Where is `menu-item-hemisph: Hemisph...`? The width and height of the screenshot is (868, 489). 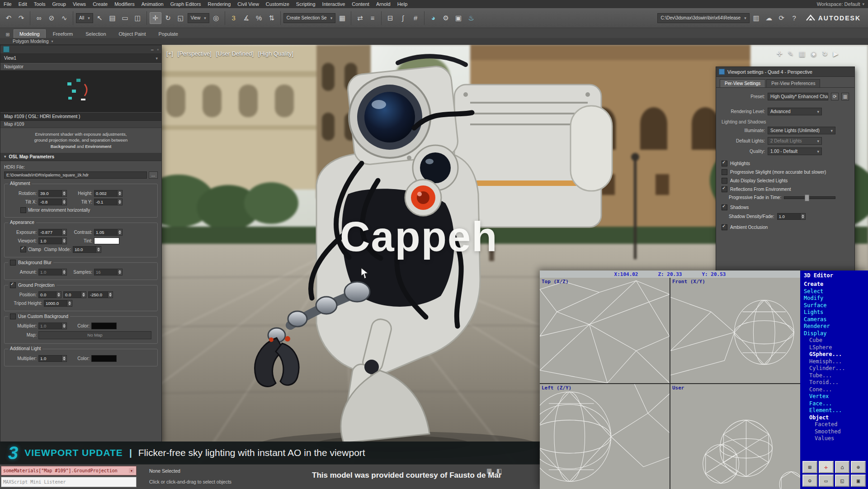
menu-item-hemisph: Hemisph... is located at coordinates (834, 362).